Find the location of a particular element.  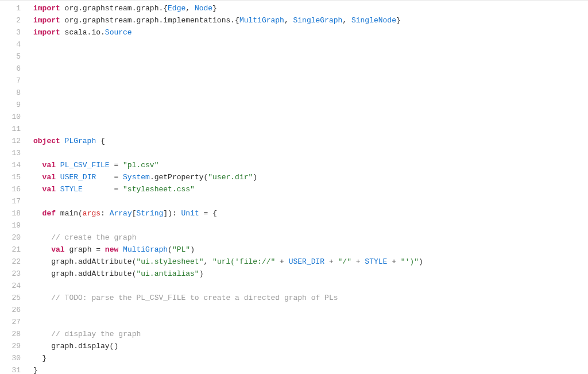

code-line: // create the graph is located at coordinates (311, 238).